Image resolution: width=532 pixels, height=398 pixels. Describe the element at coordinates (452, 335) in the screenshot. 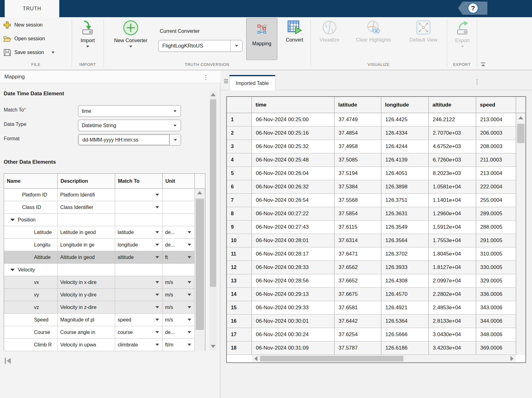

I see `cell-altitude: 3.0430e+04` at that location.